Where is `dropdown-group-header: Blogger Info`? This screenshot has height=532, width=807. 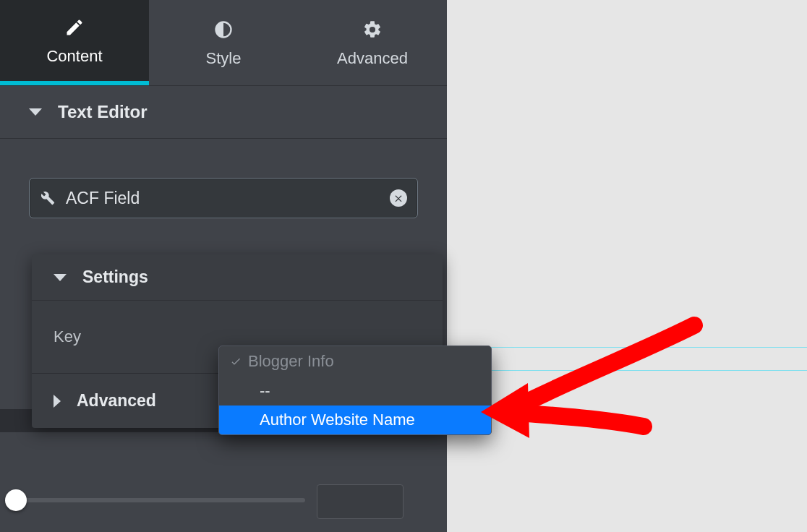
dropdown-group-header: Blogger Info is located at coordinates (355, 361).